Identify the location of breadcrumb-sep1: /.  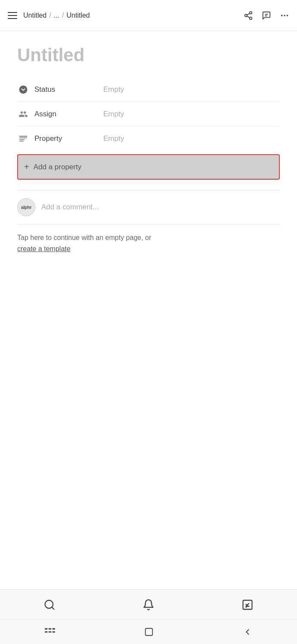
(50, 16).